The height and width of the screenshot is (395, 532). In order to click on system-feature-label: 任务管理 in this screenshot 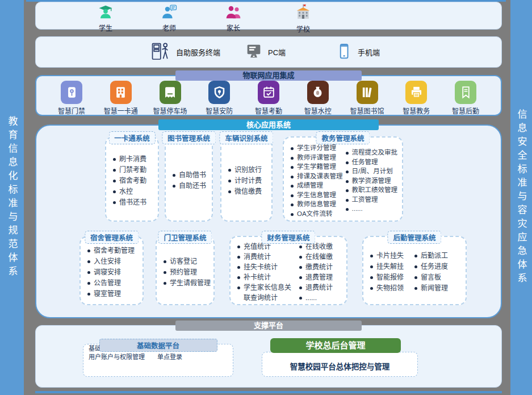, I will do `click(365, 163)`.